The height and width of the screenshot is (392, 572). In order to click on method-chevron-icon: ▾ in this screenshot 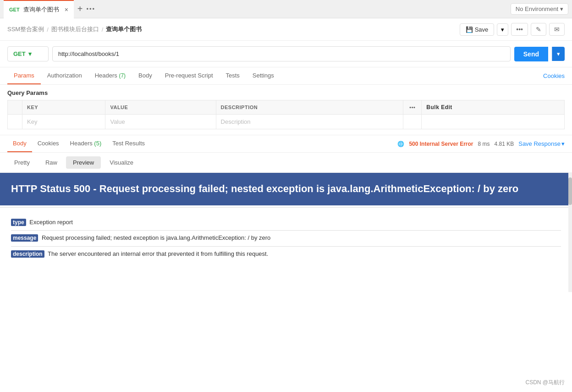, I will do `click(30, 54)`.